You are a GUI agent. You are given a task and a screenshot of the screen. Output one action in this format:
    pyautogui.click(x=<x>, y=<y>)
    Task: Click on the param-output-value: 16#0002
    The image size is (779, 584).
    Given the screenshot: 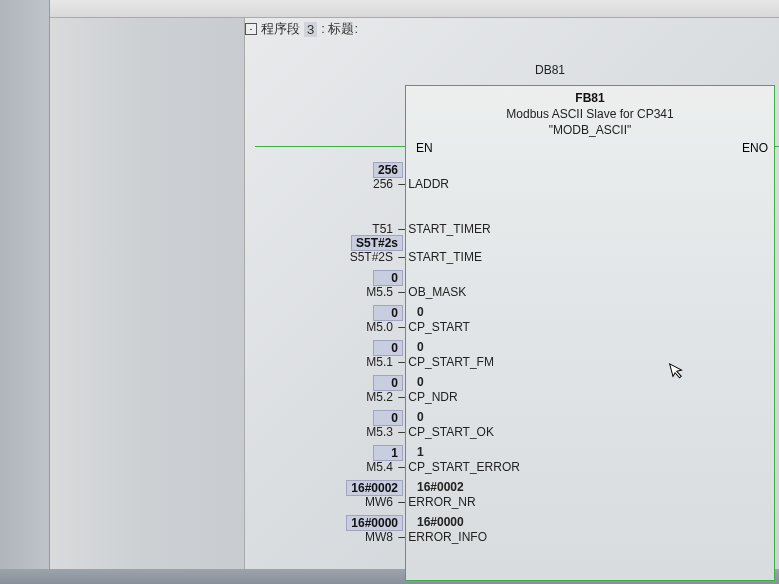 What is the action you would take?
    pyautogui.click(x=438, y=487)
    